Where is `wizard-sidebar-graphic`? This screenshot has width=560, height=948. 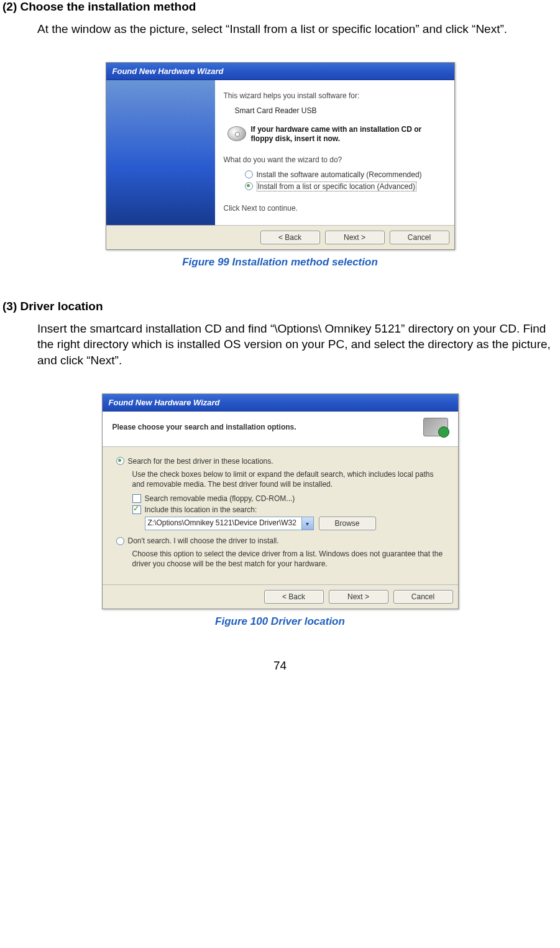 wizard-sidebar-graphic is located at coordinates (160, 153).